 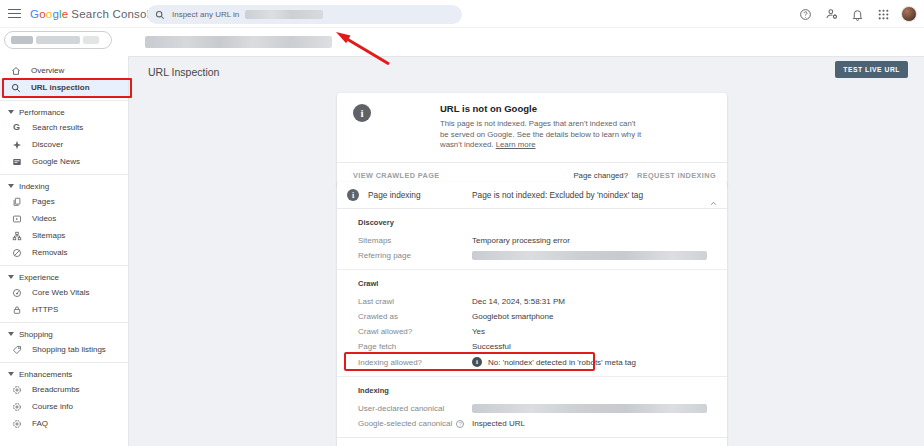 What do you see at coordinates (64, 350) in the screenshot?
I see `sidebar-item-shopping-tab-listings: Shopping tab listings` at bounding box center [64, 350].